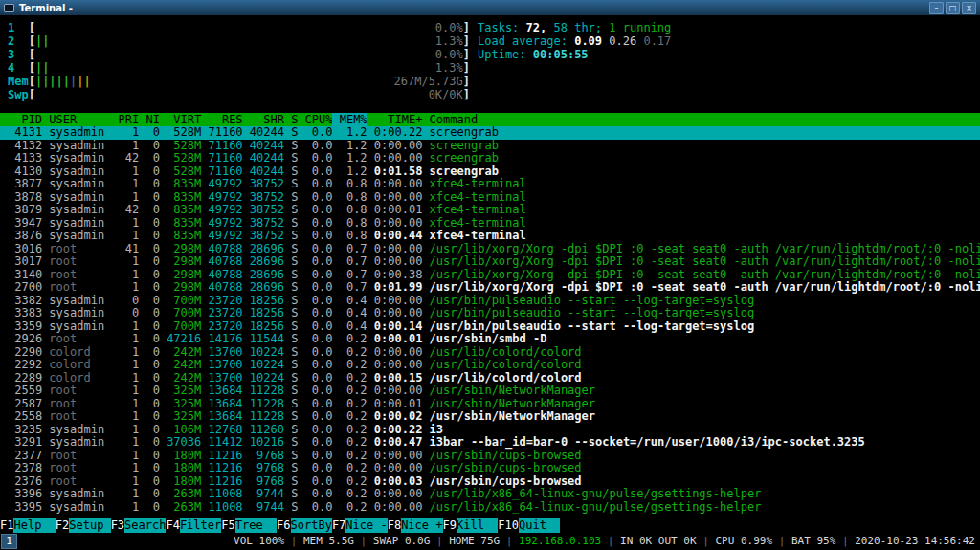 This screenshot has width=980, height=550. What do you see at coordinates (490, 275) in the screenshot?
I see `process-row-3140: 3140root10298M4078828696S0.00.70:00.38/u…` at bounding box center [490, 275].